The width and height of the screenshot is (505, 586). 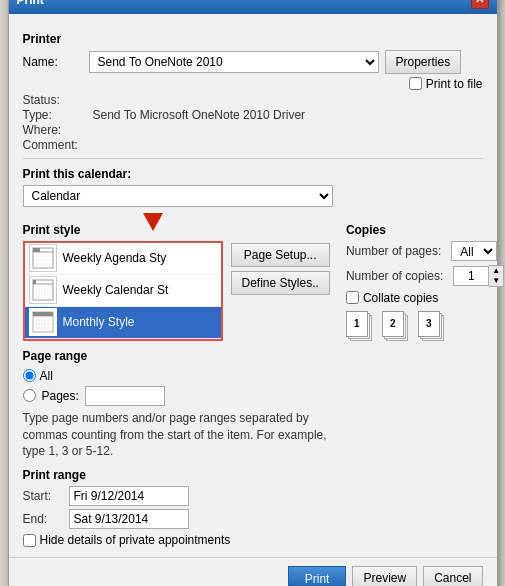 What do you see at coordinates (30, 396) in the screenshot?
I see `pages-radio` at bounding box center [30, 396].